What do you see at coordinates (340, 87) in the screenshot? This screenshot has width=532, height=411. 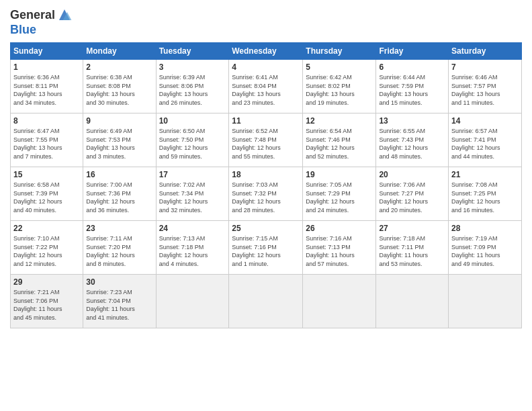 I see `calendar-cell: 5Sunrise: 6:42 AM Sunset: 8:02 PM Daylig…` at bounding box center [340, 87].